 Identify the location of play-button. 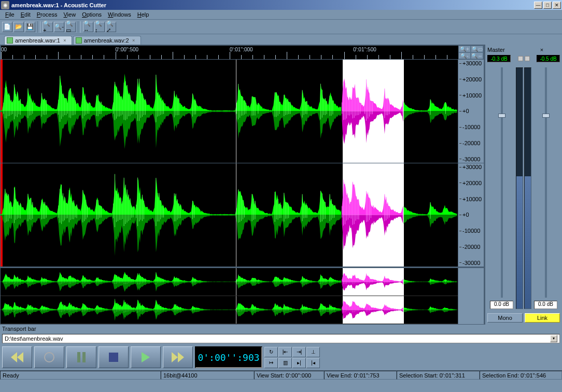
(146, 357).